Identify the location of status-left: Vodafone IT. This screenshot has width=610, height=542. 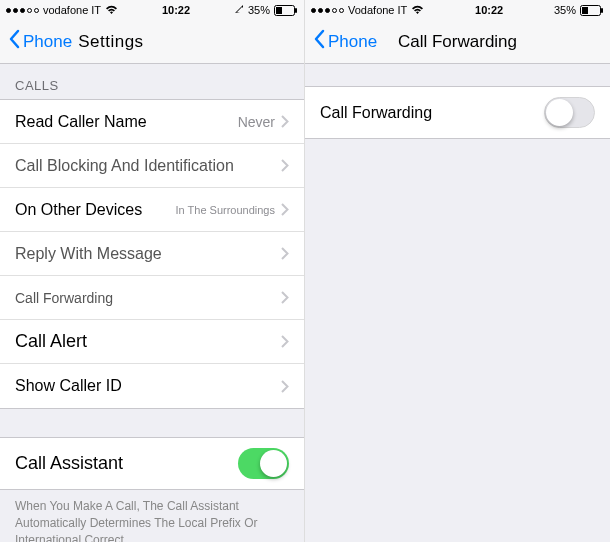
(368, 10).